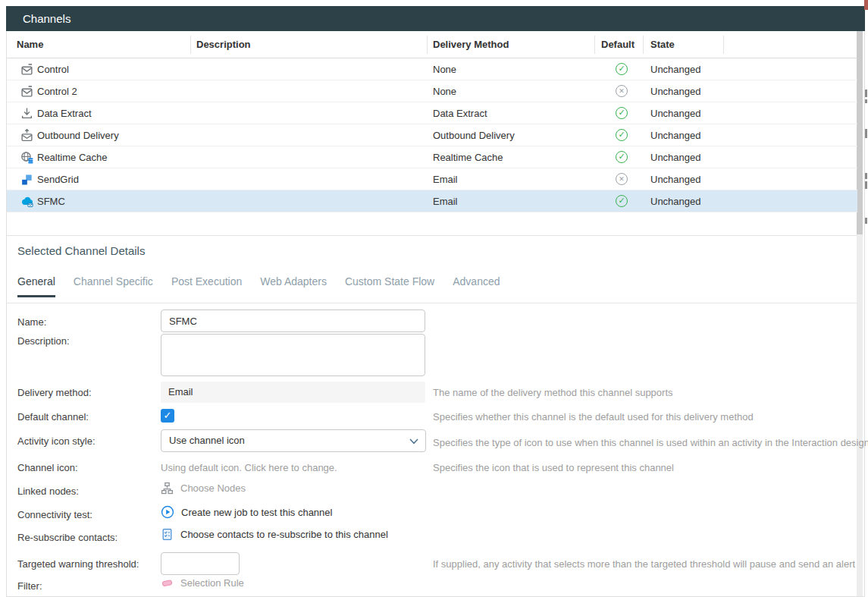 This screenshot has width=868, height=597. What do you see at coordinates (432, 179) in the screenshot?
I see `table-row: SendGrid Email Unchanged` at bounding box center [432, 179].